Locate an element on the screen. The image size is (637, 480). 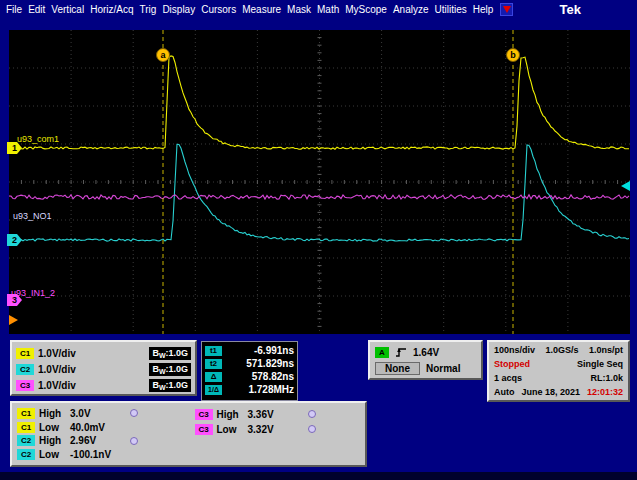
run-mode: Single Seq is located at coordinates (600, 364).